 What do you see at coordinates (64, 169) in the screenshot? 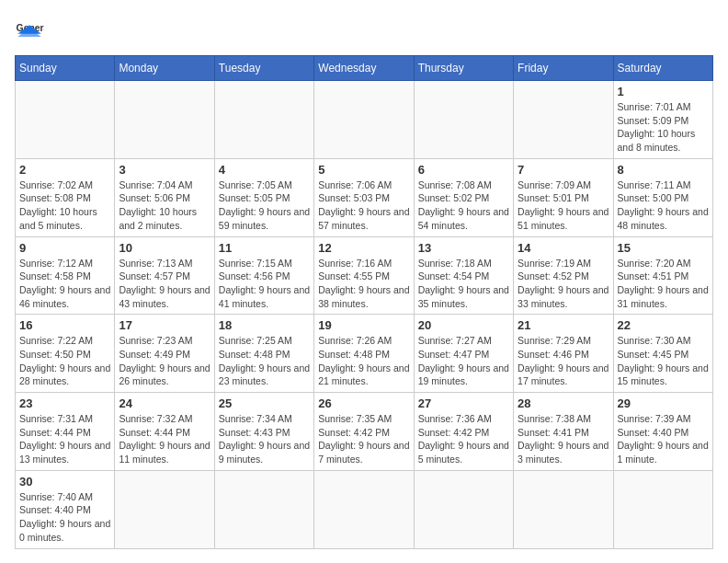
I see `day-number: 2` at bounding box center [64, 169].